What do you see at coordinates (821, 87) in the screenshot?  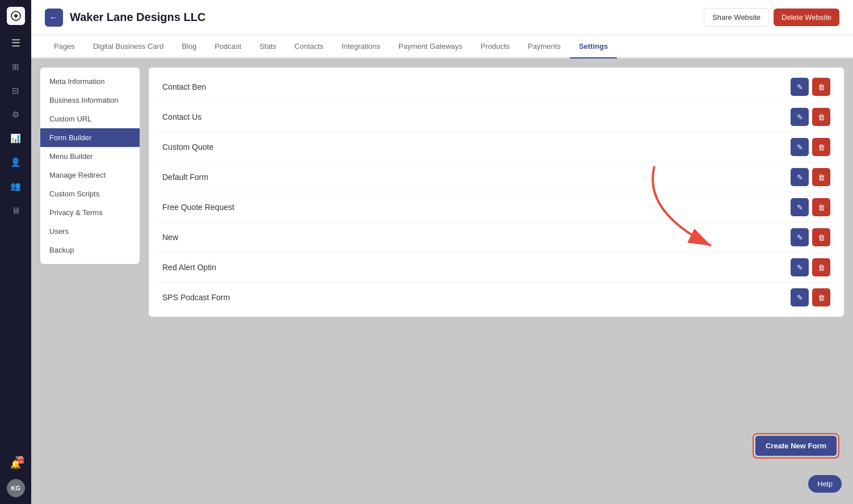 I see `delete-button-contact-ben: 🗑` at bounding box center [821, 87].